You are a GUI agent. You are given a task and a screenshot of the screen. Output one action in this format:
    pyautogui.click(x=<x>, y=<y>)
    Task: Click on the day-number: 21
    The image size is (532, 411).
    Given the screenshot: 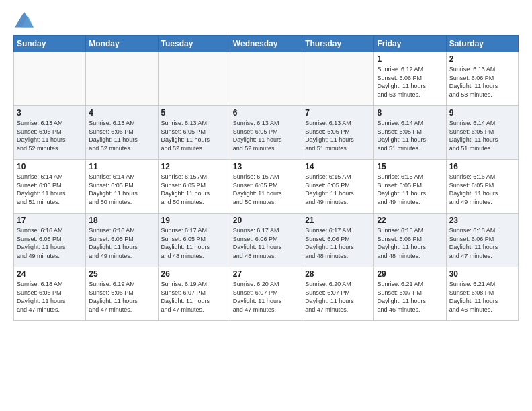 What is the action you would take?
    pyautogui.click(x=338, y=220)
    